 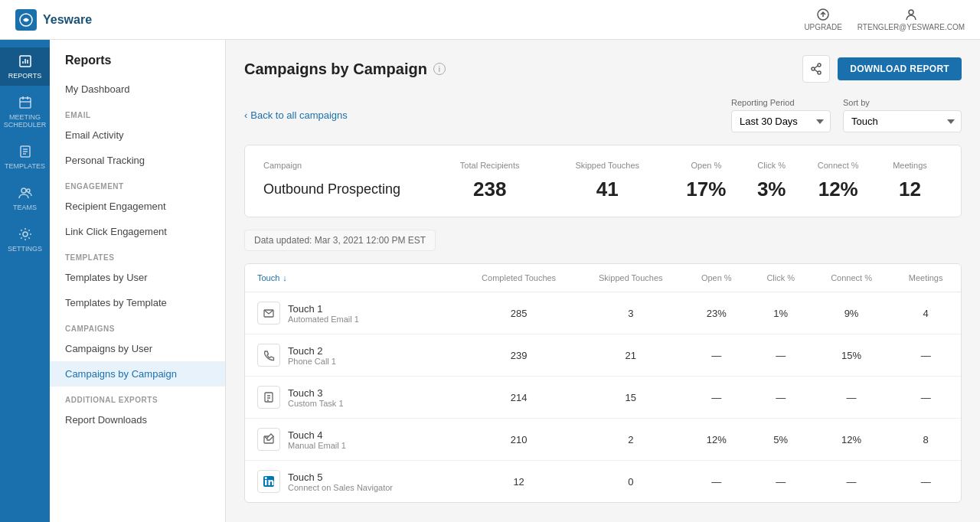 I want to click on nav-item-email-activity: Email Activity, so click(x=138, y=135).